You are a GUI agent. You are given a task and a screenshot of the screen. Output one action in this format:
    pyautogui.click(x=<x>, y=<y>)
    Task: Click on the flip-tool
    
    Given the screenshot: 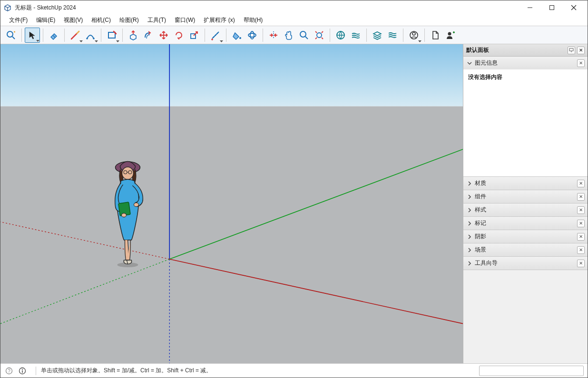 What is the action you would take?
    pyautogui.click(x=274, y=35)
    